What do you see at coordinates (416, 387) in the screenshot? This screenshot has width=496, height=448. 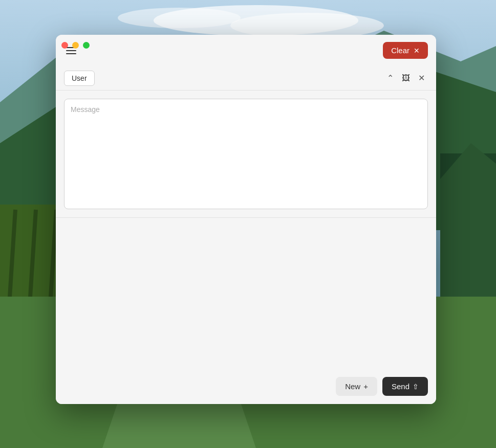 I see `arrow-up-icon: ⇧` at bounding box center [416, 387].